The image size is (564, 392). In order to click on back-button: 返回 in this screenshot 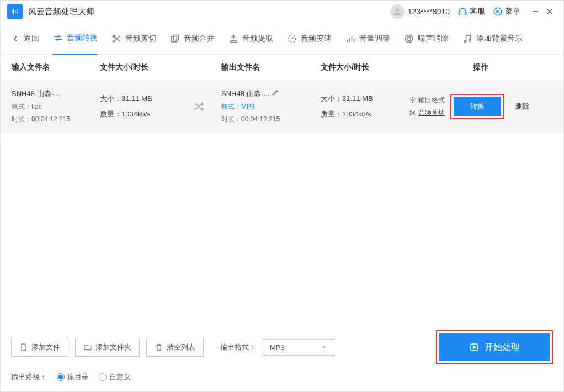, I will do `click(25, 39)`.